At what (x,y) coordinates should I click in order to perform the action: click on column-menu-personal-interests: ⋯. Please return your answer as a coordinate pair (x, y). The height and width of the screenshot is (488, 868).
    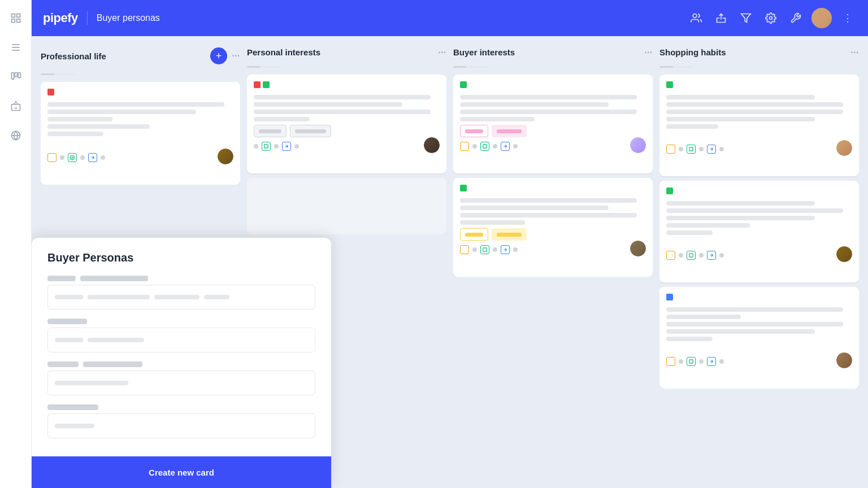
    Looking at the image, I should click on (442, 53).